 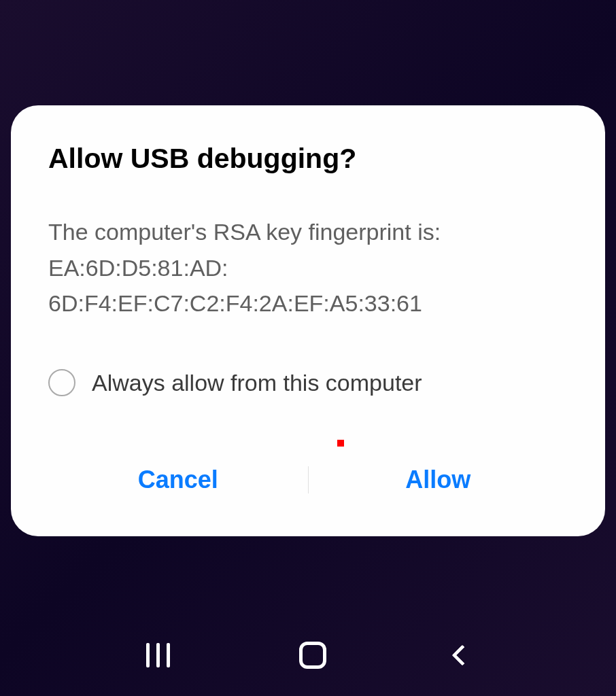 I want to click on dialog-button-row: Cancel Allow, so click(x=308, y=480).